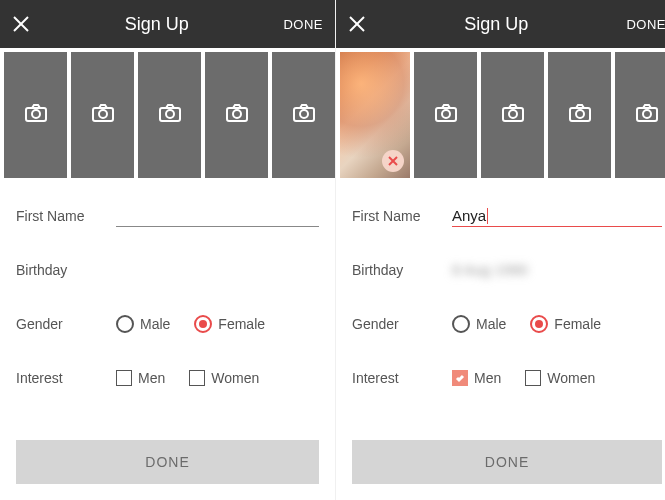 The width and height of the screenshot is (665, 500). Describe the element at coordinates (218, 216) in the screenshot. I see `first-name-input` at that location.